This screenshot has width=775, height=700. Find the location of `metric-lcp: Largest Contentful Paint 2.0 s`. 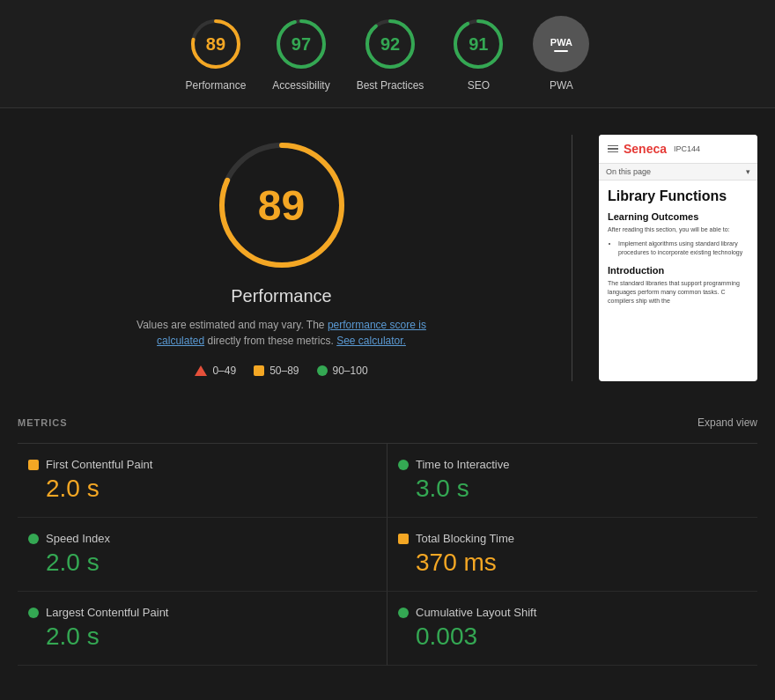

metric-lcp: Largest Contentful Paint 2.0 s is located at coordinates (203, 629).